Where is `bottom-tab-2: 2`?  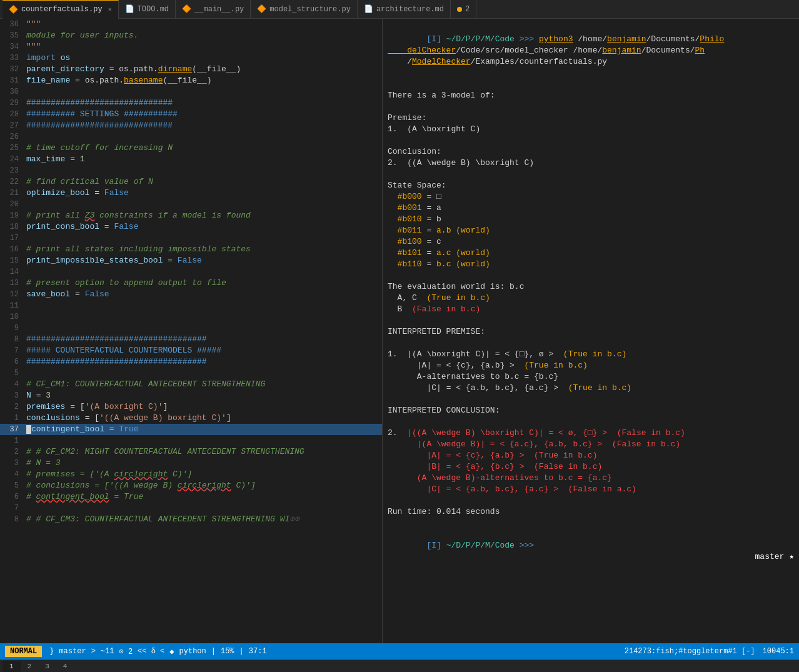
bottom-tab-2: 2 is located at coordinates (30, 666).